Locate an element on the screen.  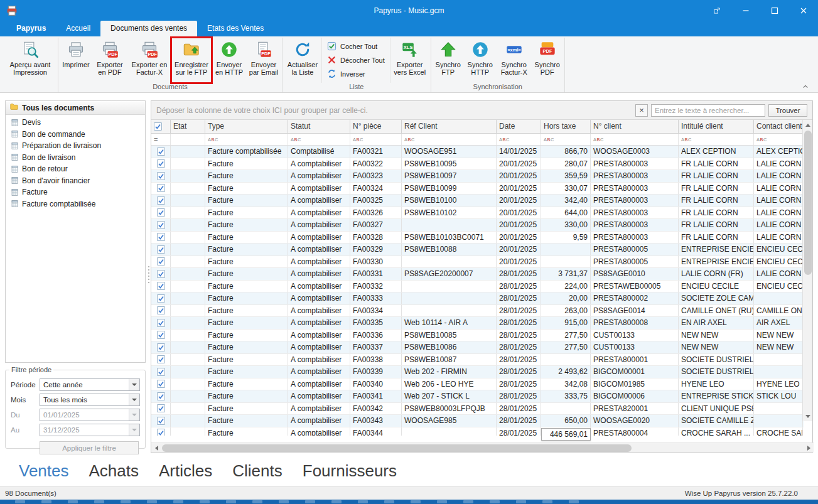
table-row: FactureA comptabiliserFA00325PS8WEB10100… is located at coordinates (477, 201).